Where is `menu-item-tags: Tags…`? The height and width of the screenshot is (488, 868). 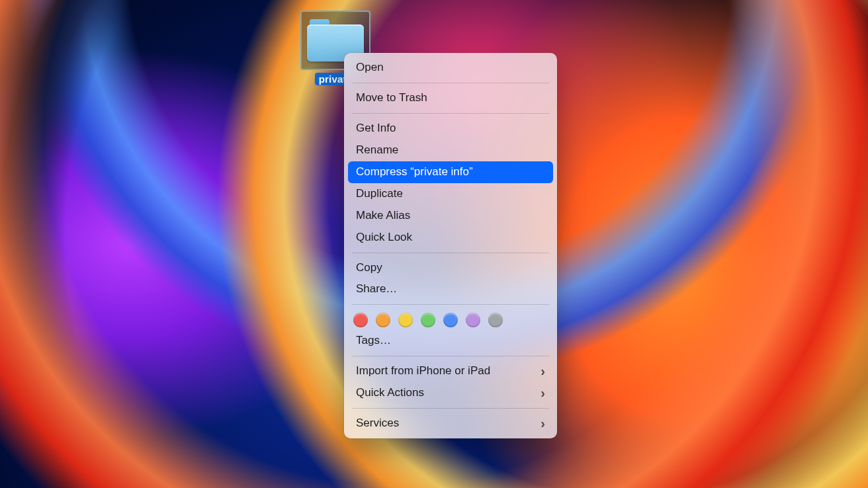 menu-item-tags: Tags… is located at coordinates (451, 341).